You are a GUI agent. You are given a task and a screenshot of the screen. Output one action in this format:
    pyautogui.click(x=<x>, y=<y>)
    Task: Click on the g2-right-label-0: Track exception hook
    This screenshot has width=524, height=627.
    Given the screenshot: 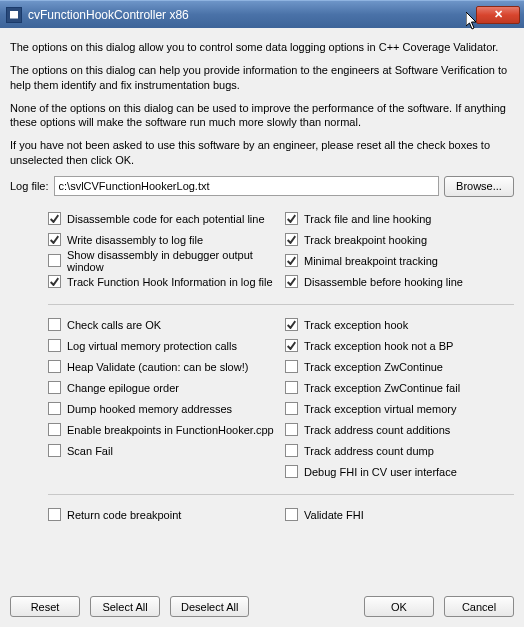 What is the action you would take?
    pyautogui.click(x=356, y=325)
    